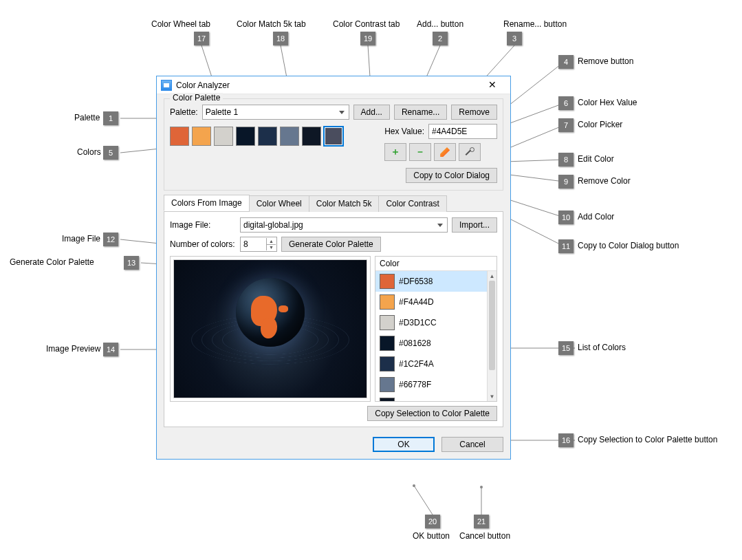 The image size is (742, 560). What do you see at coordinates (514, 39) in the screenshot?
I see `marker-3: 3` at bounding box center [514, 39].